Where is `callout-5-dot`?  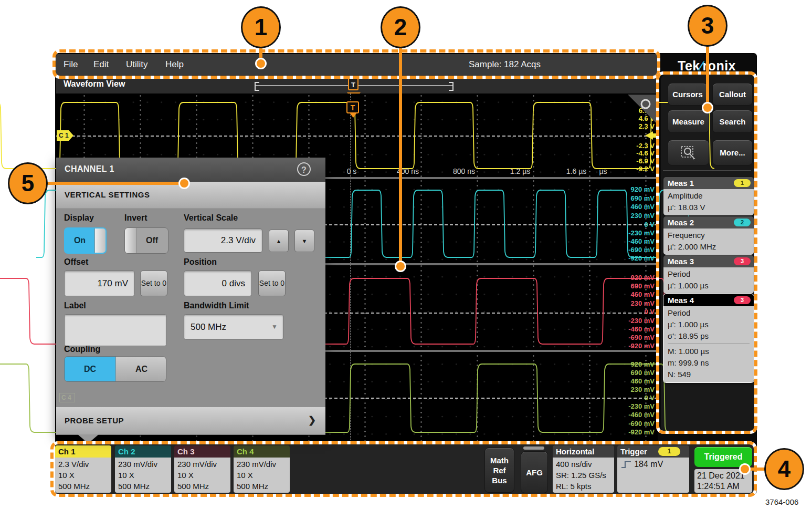 callout-5-dot is located at coordinates (184, 183).